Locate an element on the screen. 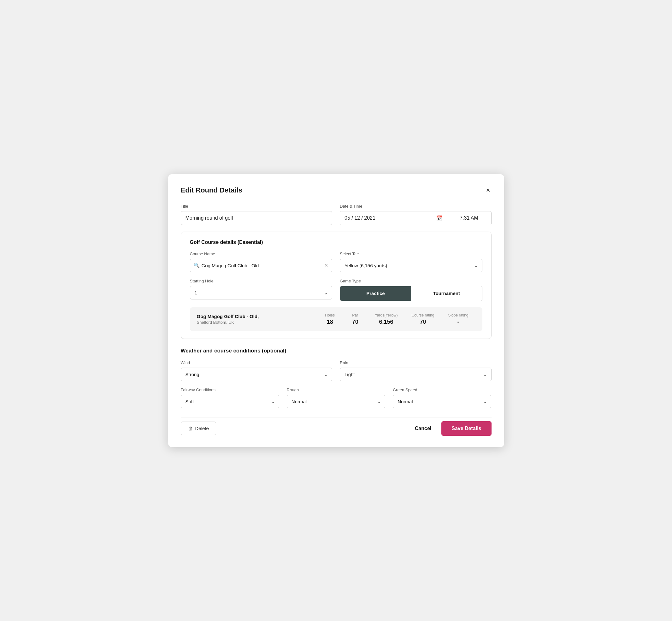 Image resolution: width=672 pixels, height=621 pixels. calendar-icon: 📅 is located at coordinates (439, 218).